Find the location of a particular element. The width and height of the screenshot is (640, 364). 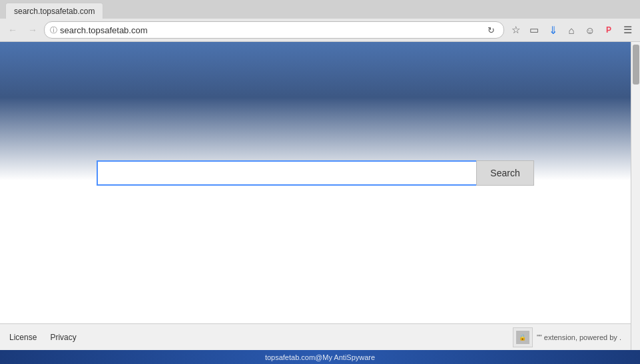

pocket-icon: P is located at coordinates (609, 30).